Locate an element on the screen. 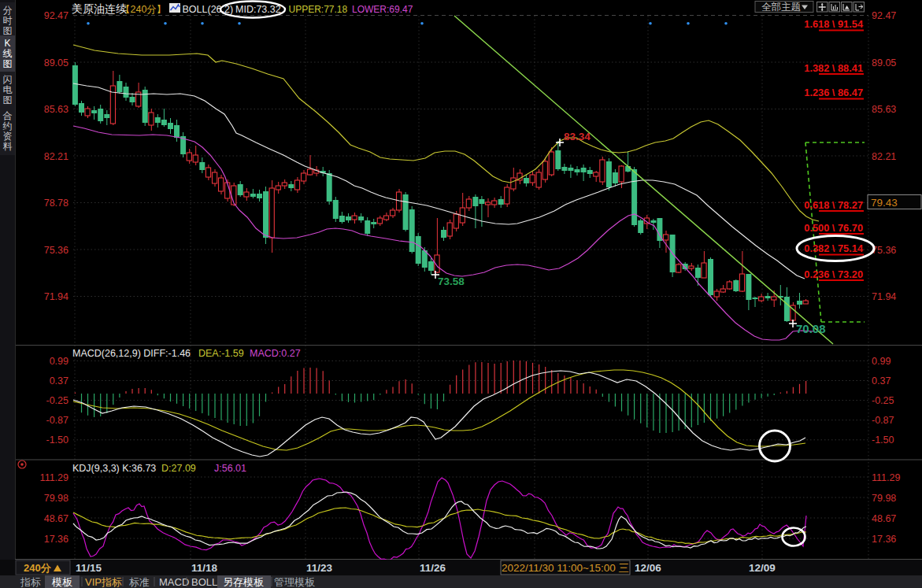 This screenshot has width=922, height=588. svg-text: 全部主题 is located at coordinates (781, 7).